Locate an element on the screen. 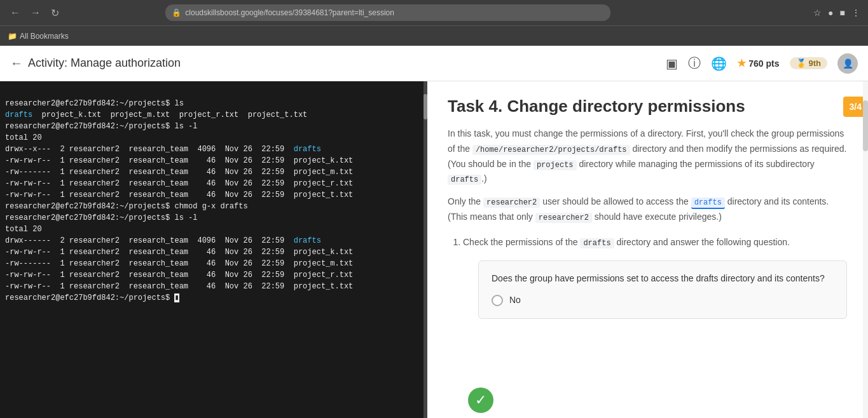 This screenshot has height=418, width=868. page-title: Activity: Manage authorization is located at coordinates (104, 64).